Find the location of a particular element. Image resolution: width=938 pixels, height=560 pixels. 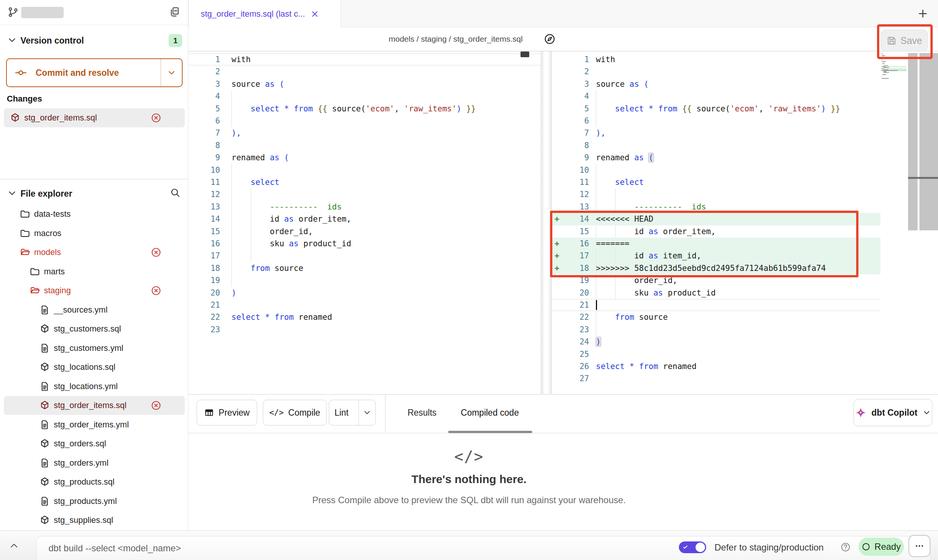

code-line-22: 22 from source is located at coordinates (716, 317).